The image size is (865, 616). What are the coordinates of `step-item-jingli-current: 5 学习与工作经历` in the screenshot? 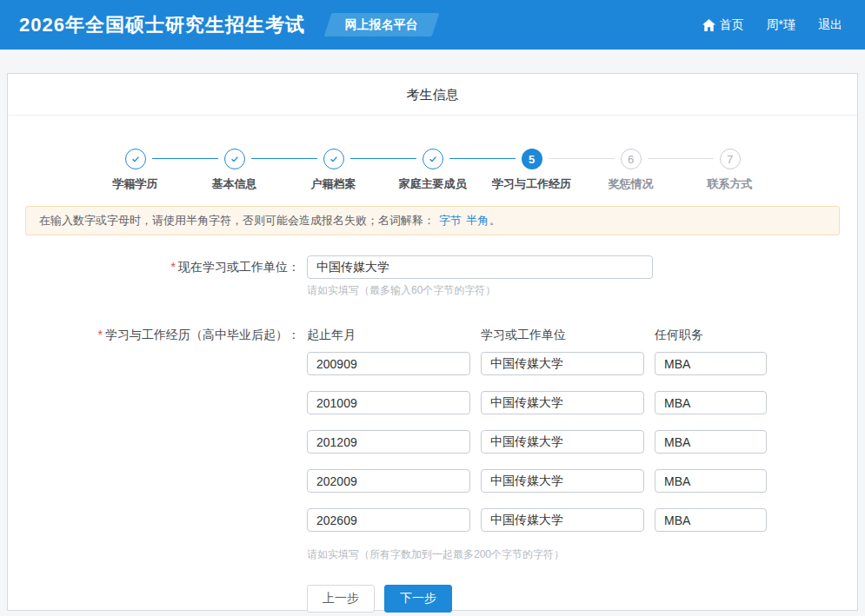 It's located at (532, 170).